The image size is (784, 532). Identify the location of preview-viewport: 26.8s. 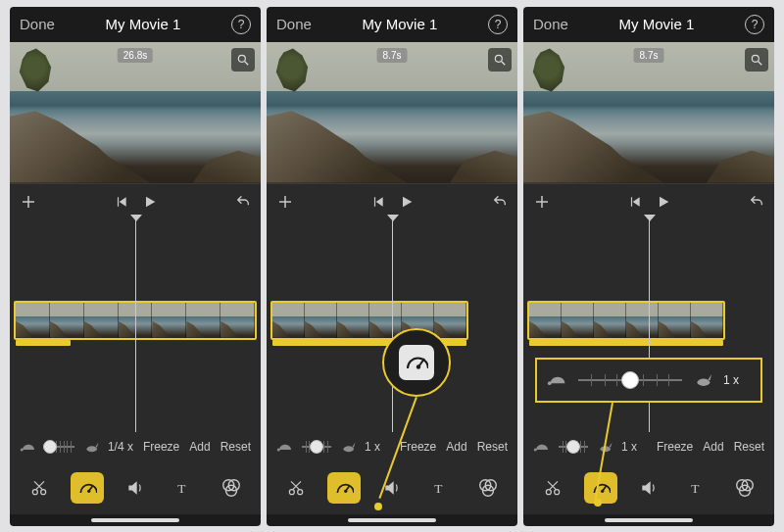
(135, 113).